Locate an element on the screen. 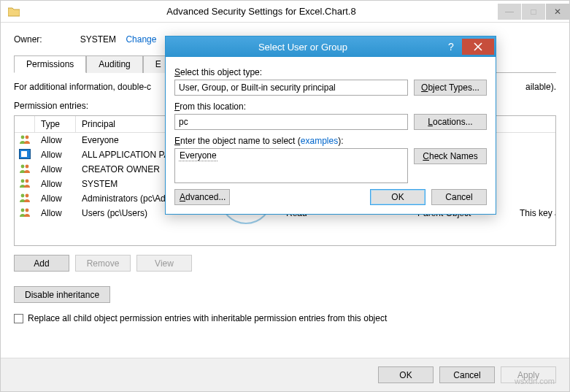  entry-buttons: Add Remove View is located at coordinates (285, 263).